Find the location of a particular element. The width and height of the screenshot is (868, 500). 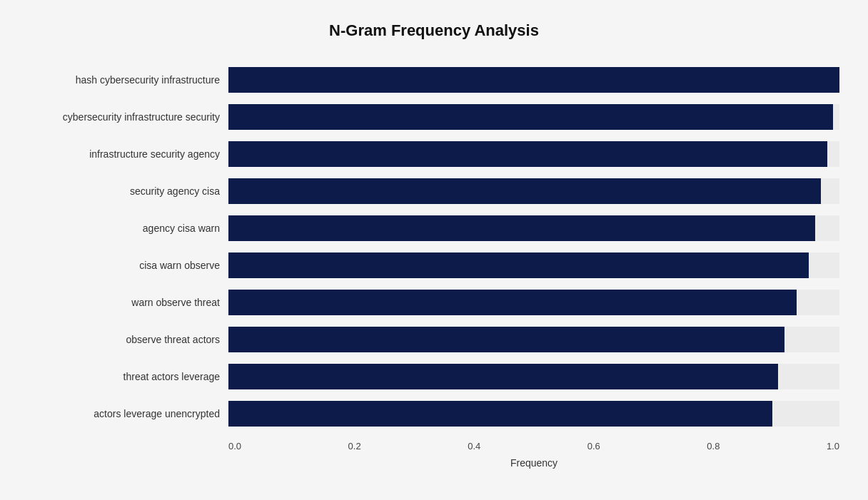

table-row: actors leverage unencrypted is located at coordinates (434, 414).